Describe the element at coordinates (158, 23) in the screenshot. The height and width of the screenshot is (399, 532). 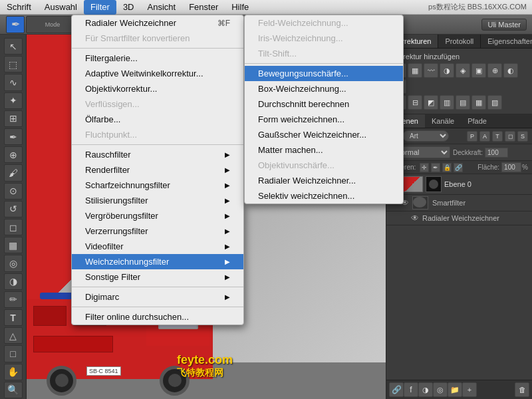
I see `dd-radialer-weich: Radialer Weichzeichner ⌘F` at that location.